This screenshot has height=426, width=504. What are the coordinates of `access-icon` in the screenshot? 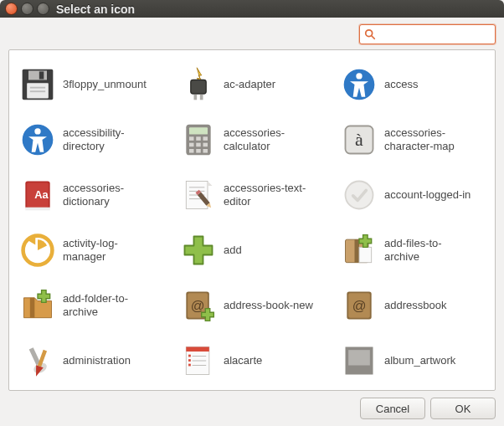 It's located at (359, 85).